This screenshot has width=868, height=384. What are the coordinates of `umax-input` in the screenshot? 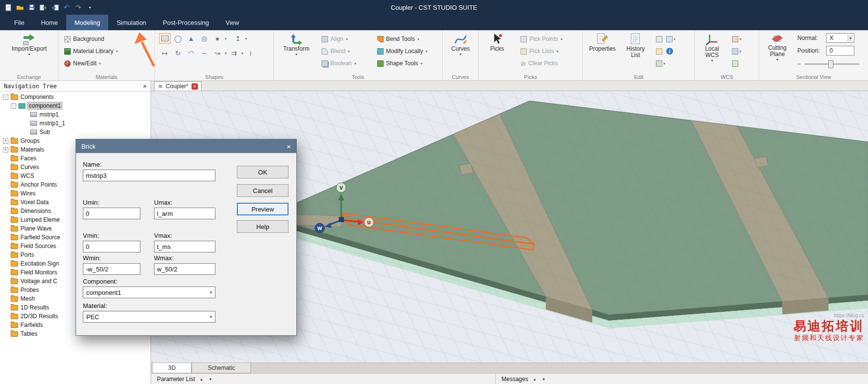 It's located at (185, 213).